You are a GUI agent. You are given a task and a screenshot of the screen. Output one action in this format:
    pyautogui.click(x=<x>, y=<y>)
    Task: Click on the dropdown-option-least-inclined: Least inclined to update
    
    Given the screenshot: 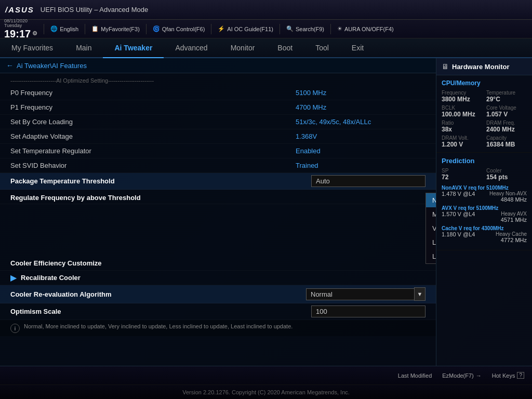 What is the action you would take?
    pyautogui.click(x=431, y=257)
    